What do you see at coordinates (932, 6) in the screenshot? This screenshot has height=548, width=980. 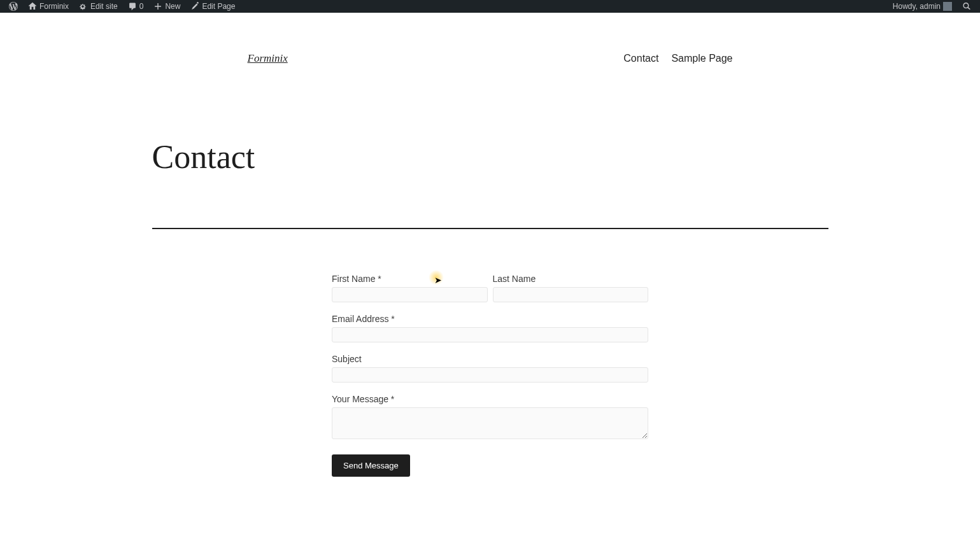 I see `admin-bar-right: Howdy, admin` at bounding box center [932, 6].